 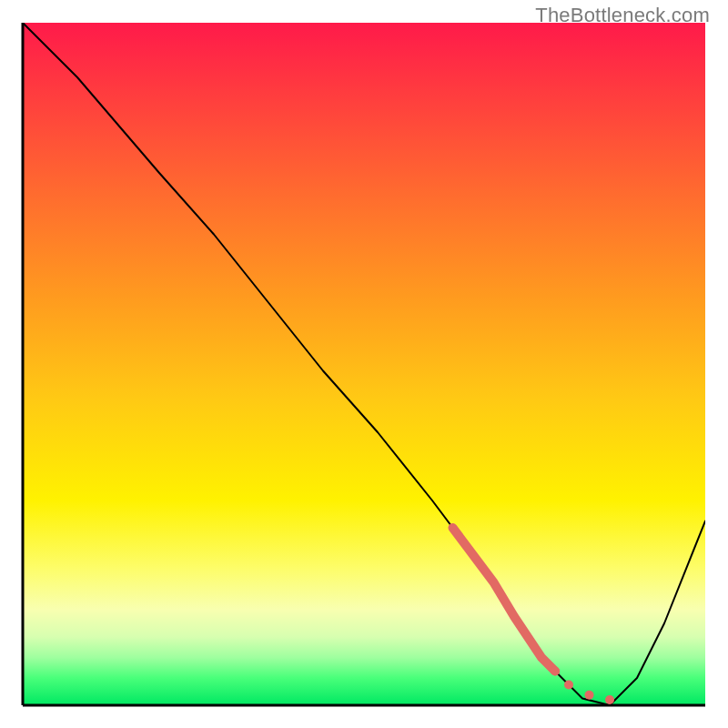 What do you see at coordinates (504, 600) in the screenshot?
I see `highlight-solid-path` at bounding box center [504, 600].